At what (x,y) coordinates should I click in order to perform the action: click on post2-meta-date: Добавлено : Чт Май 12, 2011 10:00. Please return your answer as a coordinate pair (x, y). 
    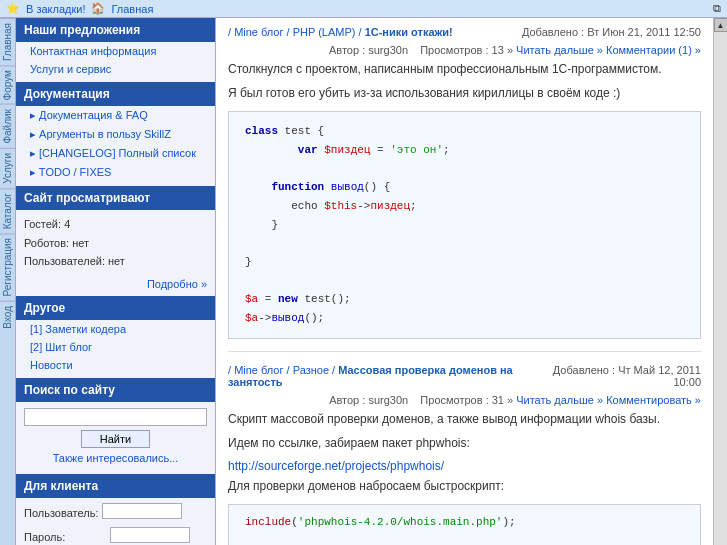
    Looking at the image, I should click on (620, 376).